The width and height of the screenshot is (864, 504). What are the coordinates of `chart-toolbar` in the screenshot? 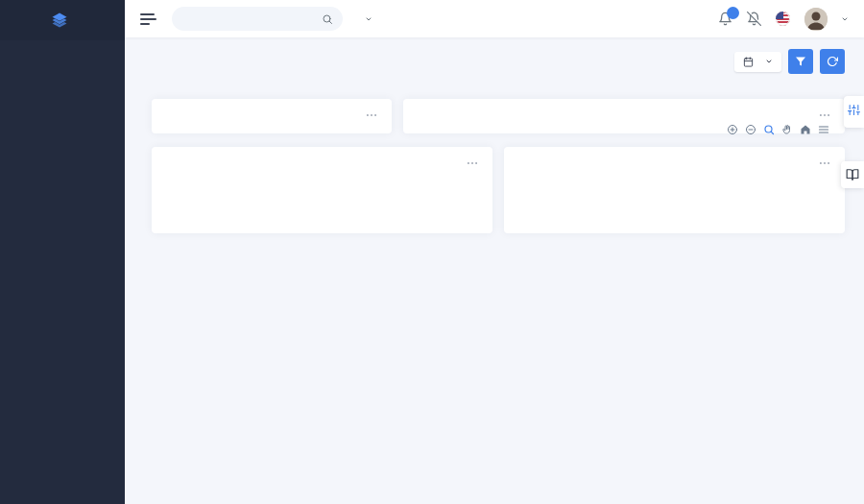 It's located at (778, 130).